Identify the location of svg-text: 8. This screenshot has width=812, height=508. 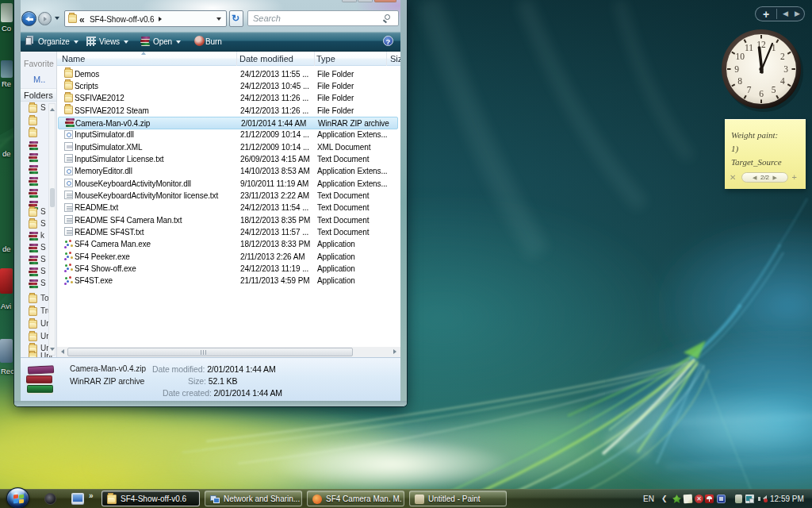
(740, 81).